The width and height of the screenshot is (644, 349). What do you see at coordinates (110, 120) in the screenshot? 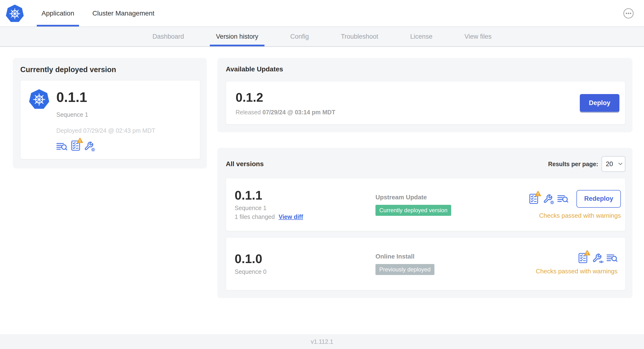
I see `deployed-version-panel: 0.1.1 Sequence 1 Deployed 07/29/24 @ 02:…` at bounding box center [110, 120].